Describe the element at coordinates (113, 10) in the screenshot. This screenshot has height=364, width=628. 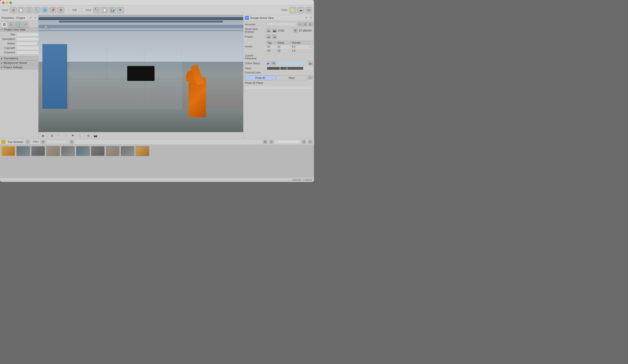
I see `toolbar-btn-globe-view: 🌍` at that location.